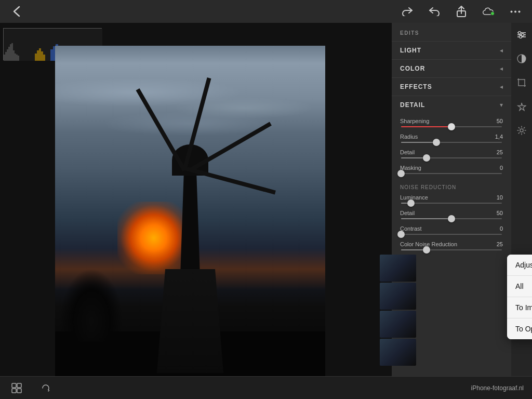 This screenshot has height=399, width=532. What do you see at coordinates (451, 234) in the screenshot?
I see `contrast-track` at bounding box center [451, 234].